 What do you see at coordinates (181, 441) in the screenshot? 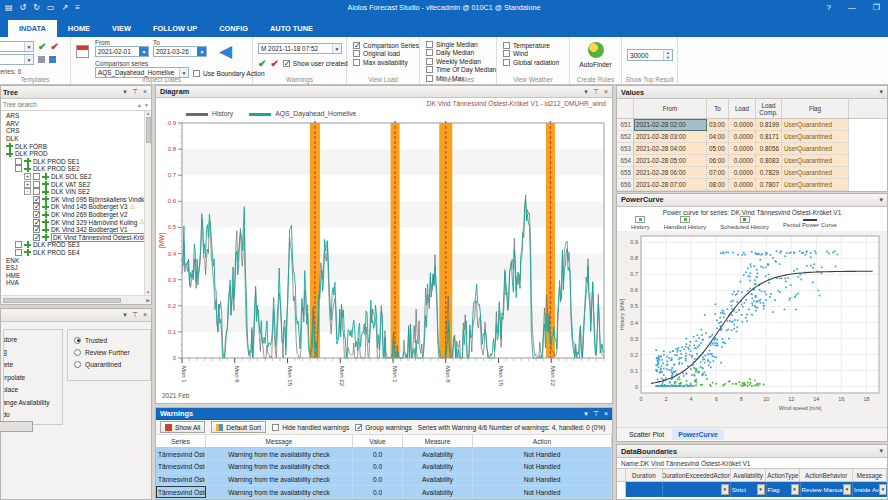
I see `column-header-series: Series` at bounding box center [181, 441].